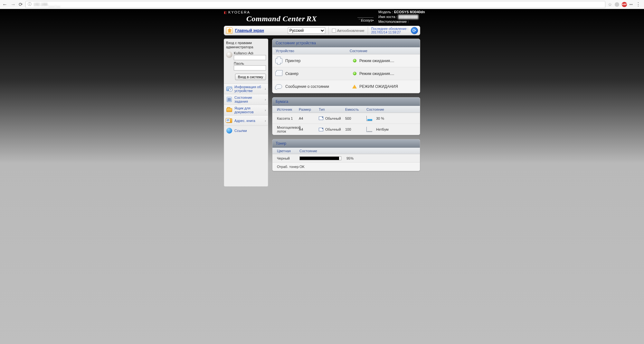  What do you see at coordinates (249, 110) in the screenshot?
I see `sidebar-item-label: Ящик для документов` at bounding box center [249, 110].